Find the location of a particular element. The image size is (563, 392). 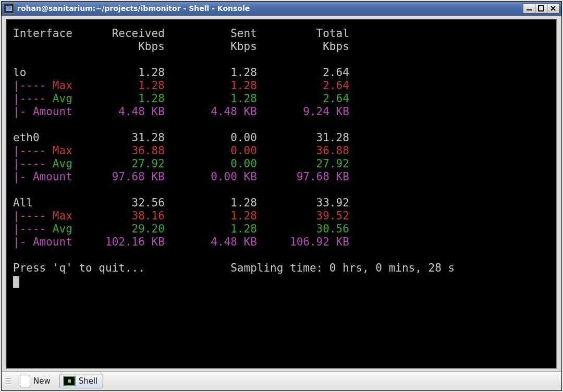

new-label: New is located at coordinates (42, 381).